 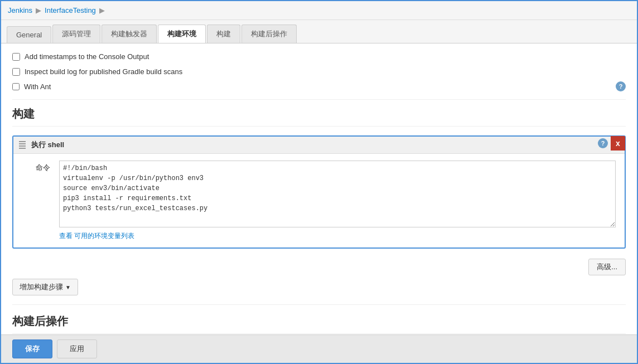 What do you see at coordinates (70, 10) in the screenshot?
I see `breadcrumb-project: InterfaceTesting` at bounding box center [70, 10].